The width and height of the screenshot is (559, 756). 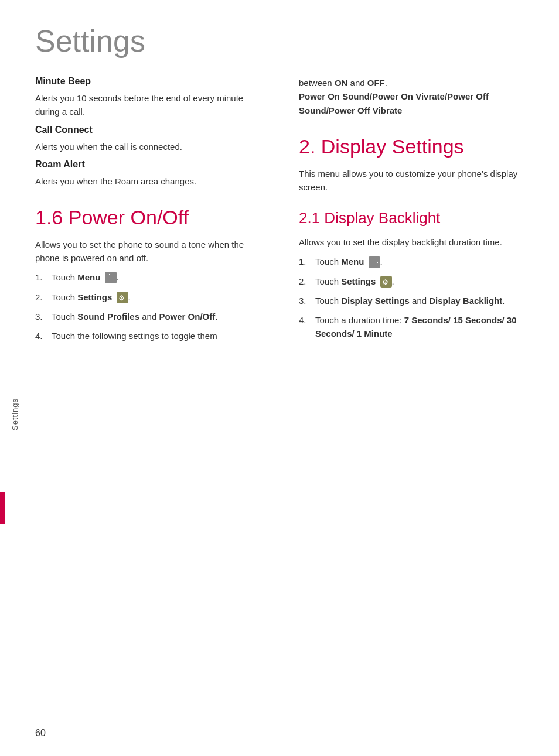 I want to click on roam-alert-body: Alerts you when the Roam area changes., so click(x=149, y=182).